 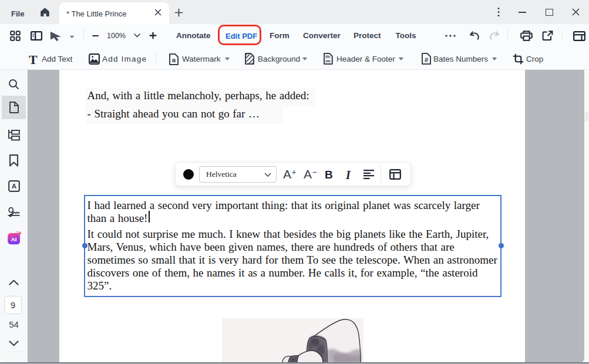 What do you see at coordinates (14, 186) in the screenshot?
I see `svg-text: A` at bounding box center [14, 186].